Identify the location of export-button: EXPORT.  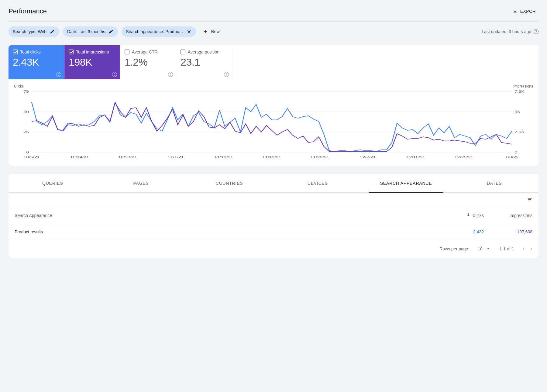
(525, 11).